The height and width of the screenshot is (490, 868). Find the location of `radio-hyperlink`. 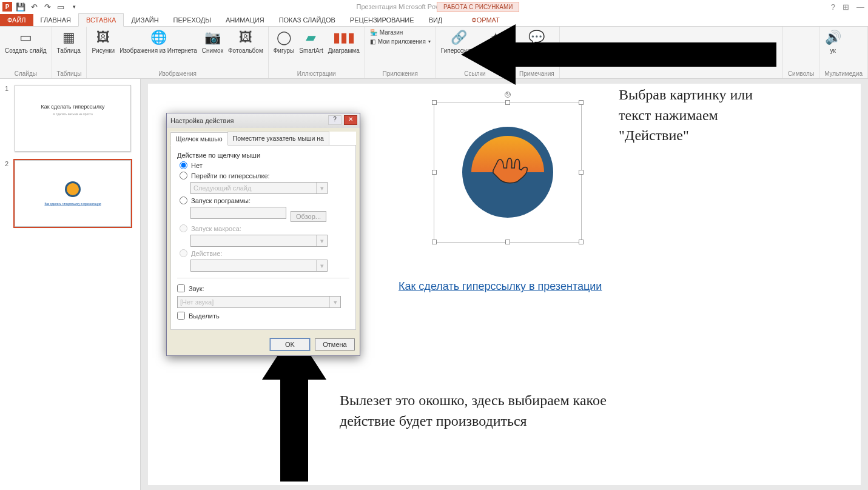

radio-hyperlink is located at coordinates (183, 176).